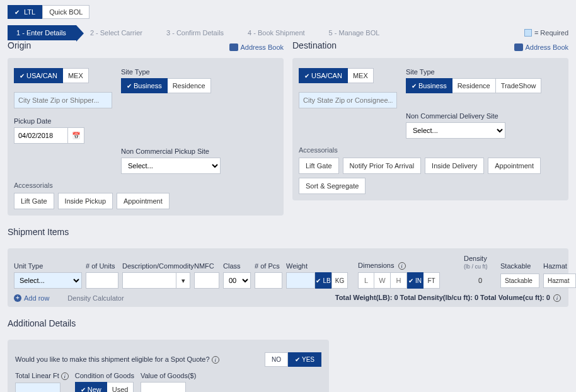 Image resolution: width=576 pixels, height=392 pixels. Describe the element at coordinates (288, 12) in the screenshot. I see `mode-tabs: LTL Quick BOL` at that location.